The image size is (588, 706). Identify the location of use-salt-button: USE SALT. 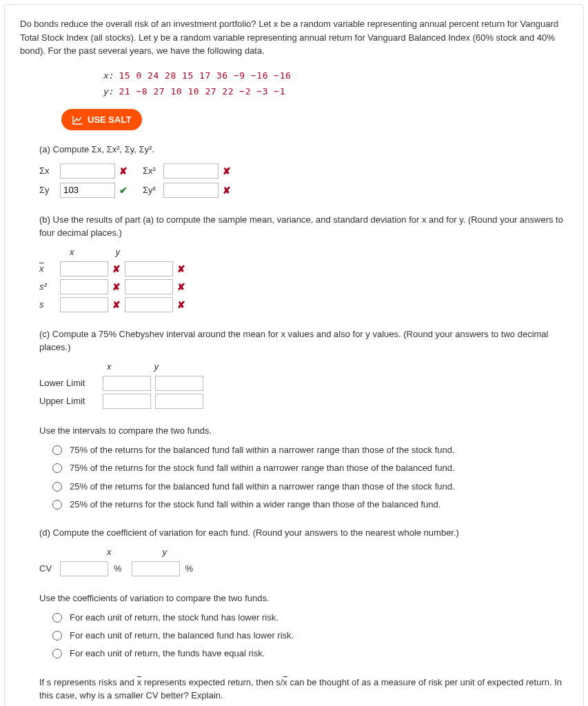
(102, 120).